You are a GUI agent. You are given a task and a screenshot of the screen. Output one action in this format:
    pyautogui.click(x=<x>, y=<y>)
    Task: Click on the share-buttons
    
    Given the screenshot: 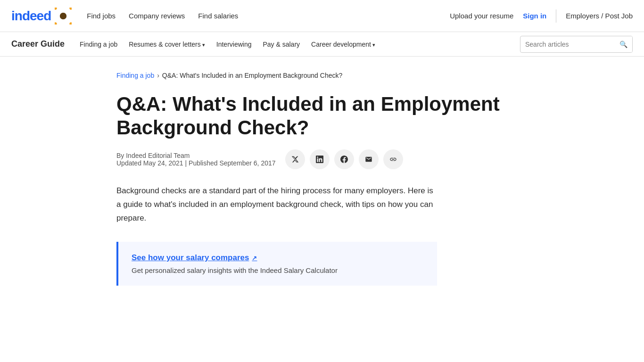 What is the action you would take?
    pyautogui.click(x=344, y=159)
    